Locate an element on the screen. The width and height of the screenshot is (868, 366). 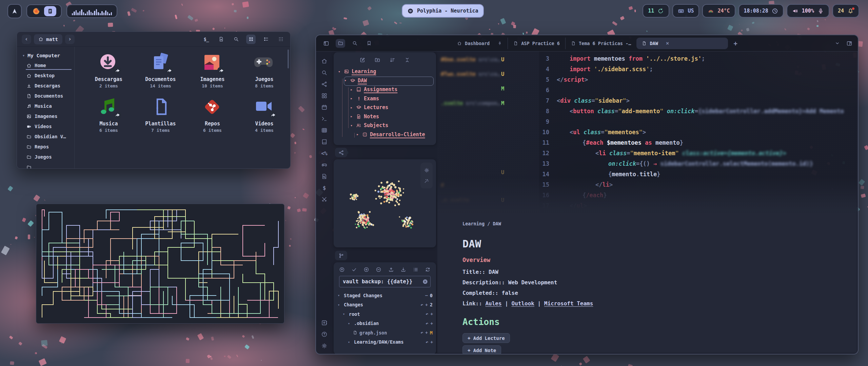
close-tab-icon: × is located at coordinates (668, 43).